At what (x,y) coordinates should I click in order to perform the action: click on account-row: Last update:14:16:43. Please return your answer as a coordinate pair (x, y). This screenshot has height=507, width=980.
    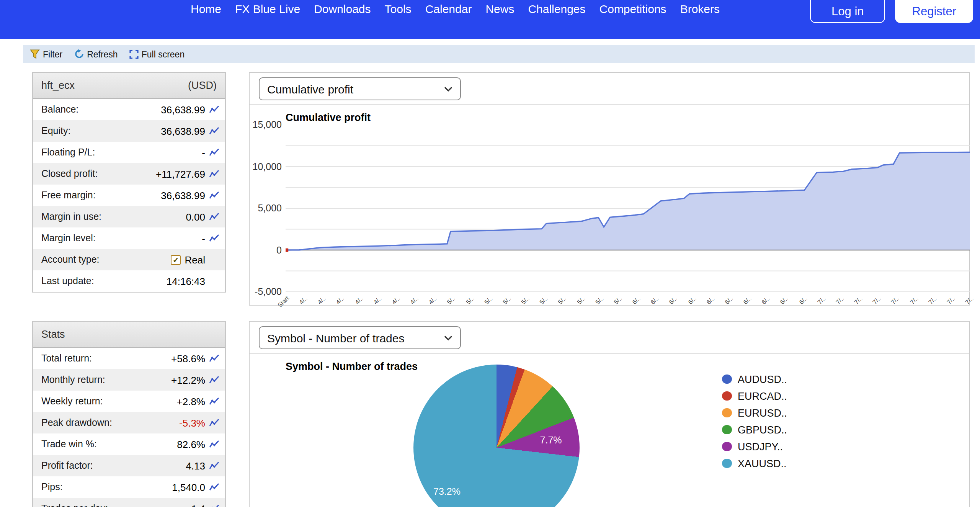
    Looking at the image, I should click on (129, 281).